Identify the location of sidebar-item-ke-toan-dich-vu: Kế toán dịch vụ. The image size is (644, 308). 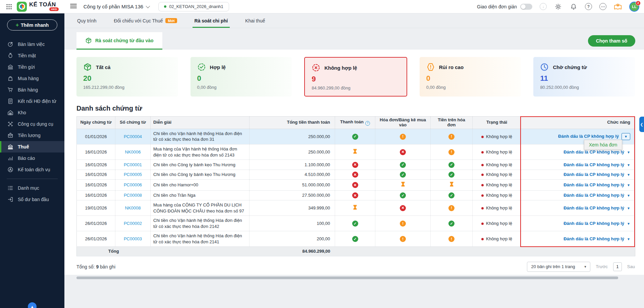
(32, 170).